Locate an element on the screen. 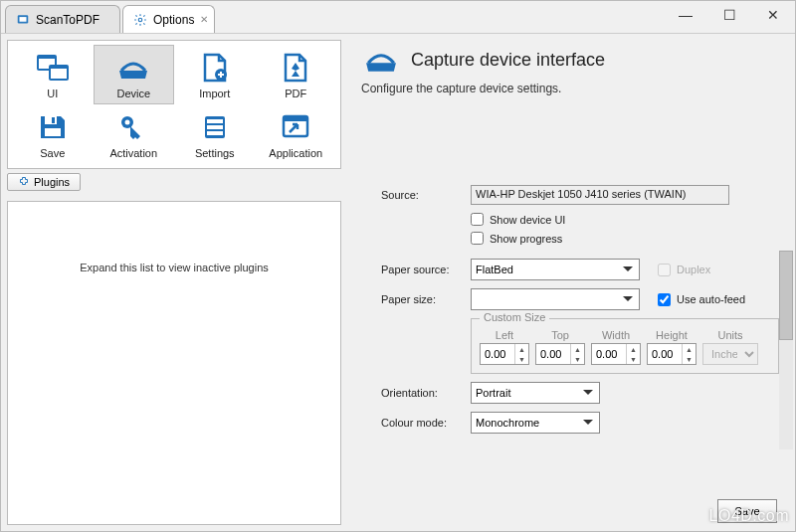 The image size is (796, 532). save-button: Save is located at coordinates (747, 511).